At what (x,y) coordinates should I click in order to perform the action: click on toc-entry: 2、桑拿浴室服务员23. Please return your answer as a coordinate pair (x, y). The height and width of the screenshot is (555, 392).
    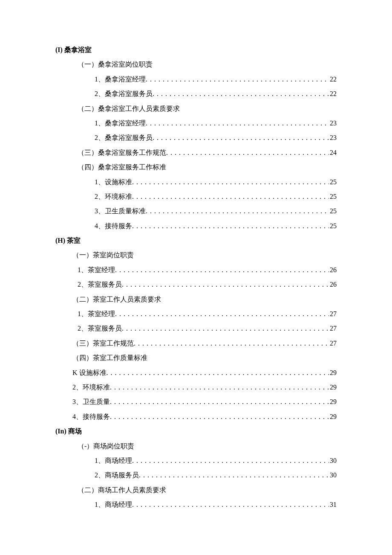
    Looking at the image, I should click on (196, 138).